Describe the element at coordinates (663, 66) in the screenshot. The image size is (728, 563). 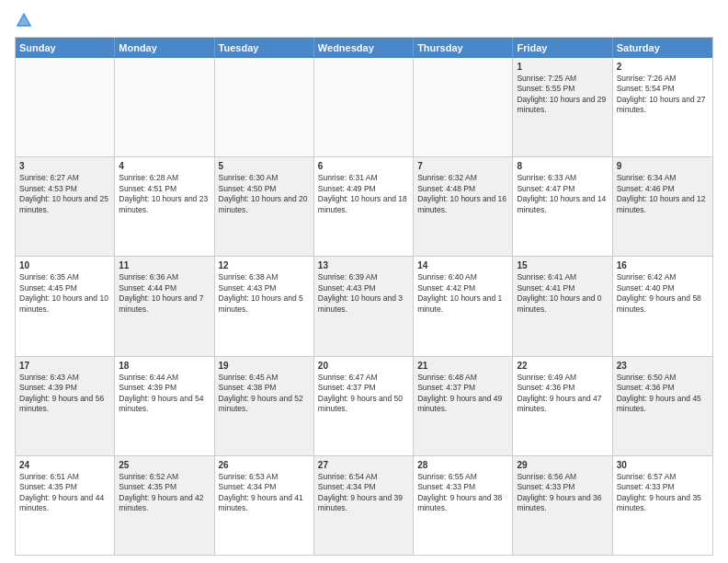
I see `day-number: 2` at that location.